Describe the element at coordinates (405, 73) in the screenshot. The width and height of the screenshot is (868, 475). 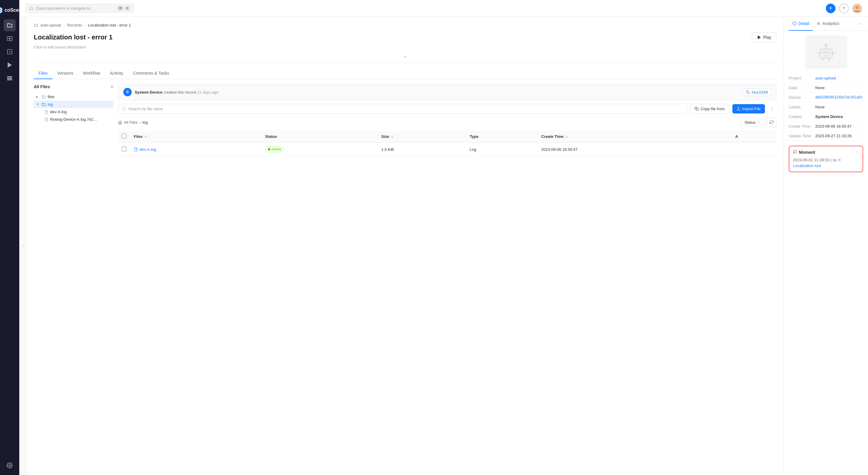
I see `tabs: Files Versions Workflow Activity Comment…` at that location.